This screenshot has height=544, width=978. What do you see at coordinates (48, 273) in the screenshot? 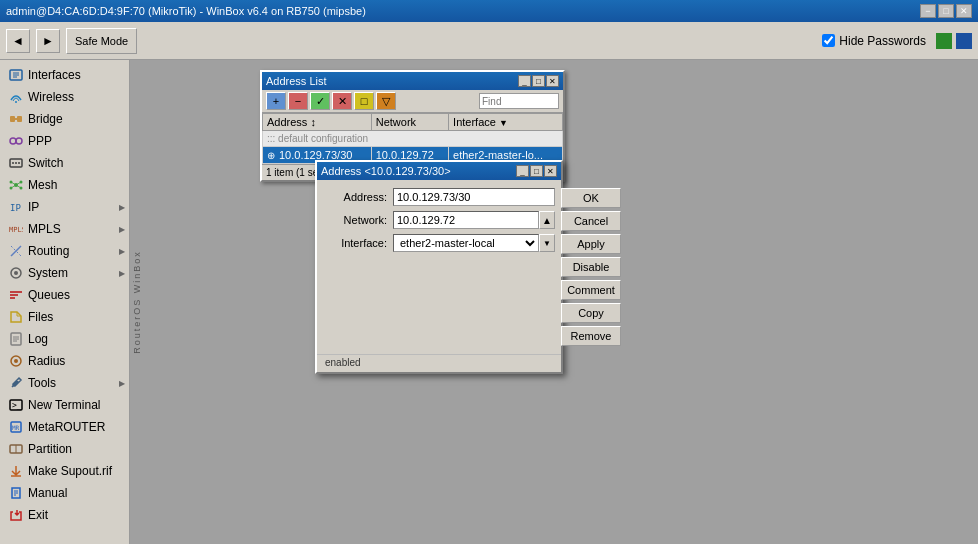
I see `sidebar-item-label-system: System` at bounding box center [48, 273].